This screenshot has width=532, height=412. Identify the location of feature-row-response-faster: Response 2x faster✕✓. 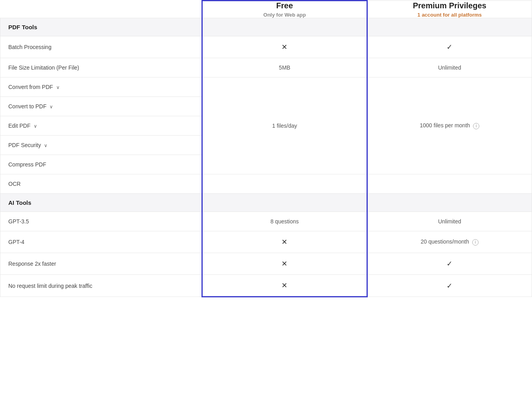
(266, 264).